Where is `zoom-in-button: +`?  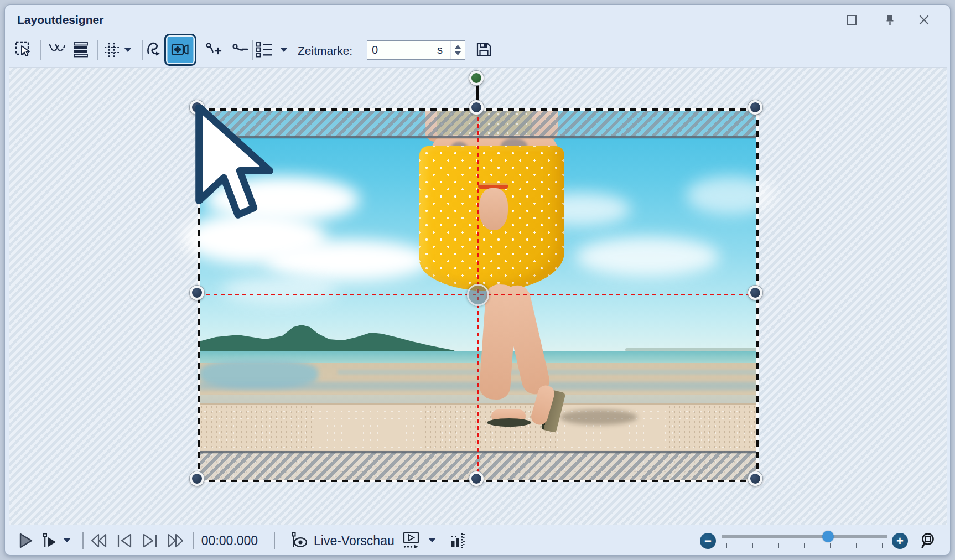
zoom-in-button: + is located at coordinates (900, 541).